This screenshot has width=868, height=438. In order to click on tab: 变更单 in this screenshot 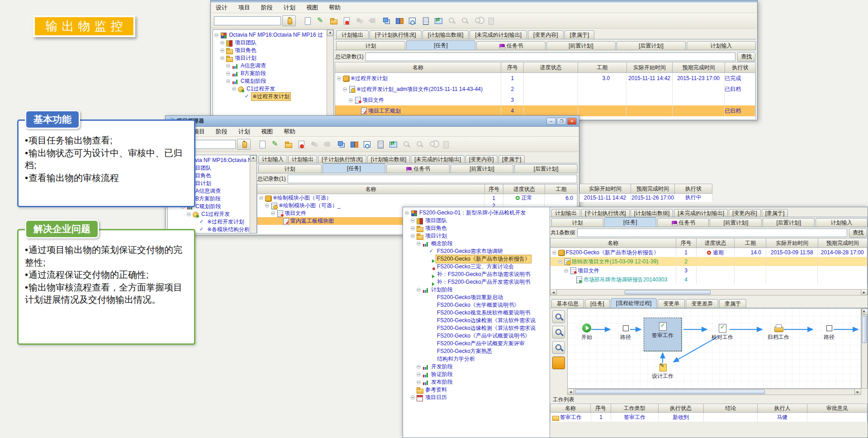, I will do `click(671, 303)`.